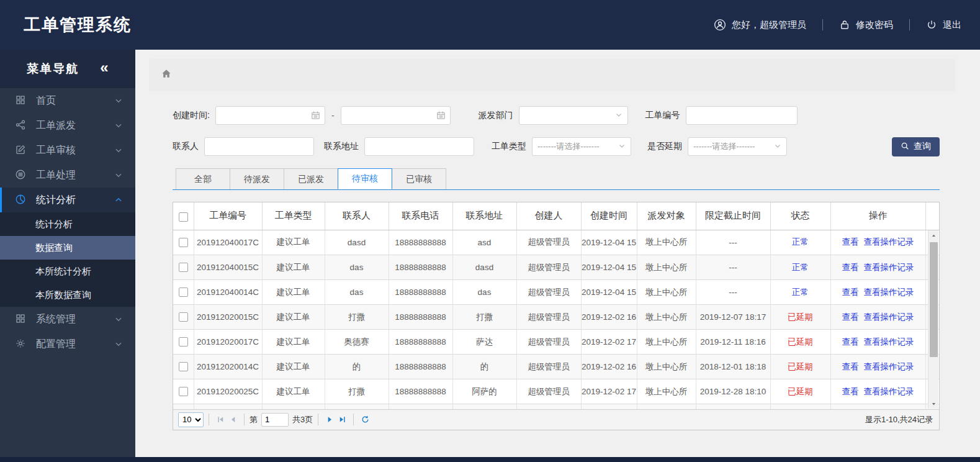 Image resolution: width=980 pixels, height=462 pixels. Describe the element at coordinates (801, 391) in the screenshot. I see `status-badge: 已延期` at that location.